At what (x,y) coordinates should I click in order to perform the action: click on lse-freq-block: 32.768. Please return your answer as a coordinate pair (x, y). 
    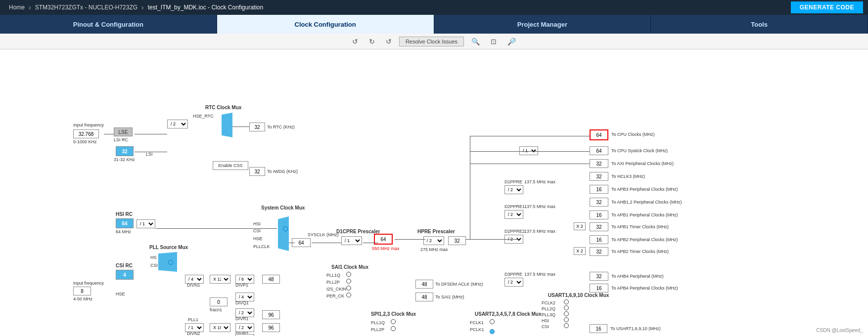
    Looking at the image, I should click on (86, 134).